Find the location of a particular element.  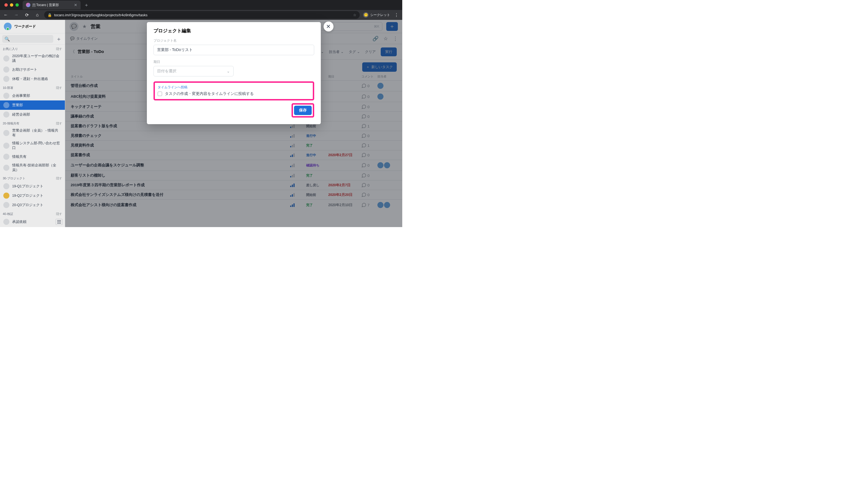

sidebar-item: 営業企画部（全員） - 情報共有 is located at coordinates (32, 133).